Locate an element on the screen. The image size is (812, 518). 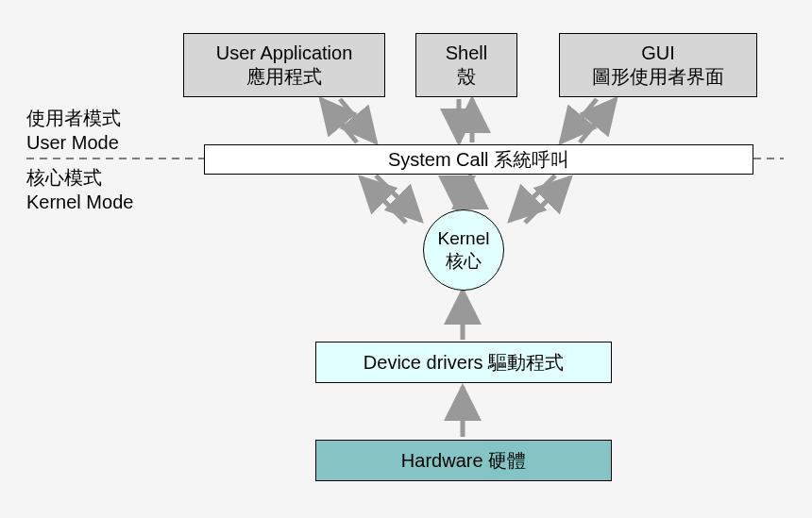
box-system-call: System Call 系統呼叫 is located at coordinates (479, 159).